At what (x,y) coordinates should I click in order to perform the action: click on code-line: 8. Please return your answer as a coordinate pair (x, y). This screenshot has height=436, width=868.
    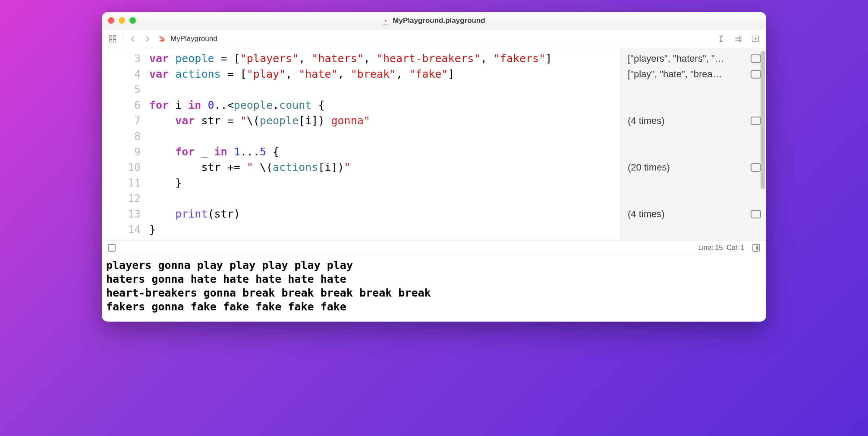
    Looking at the image, I should click on (361, 136).